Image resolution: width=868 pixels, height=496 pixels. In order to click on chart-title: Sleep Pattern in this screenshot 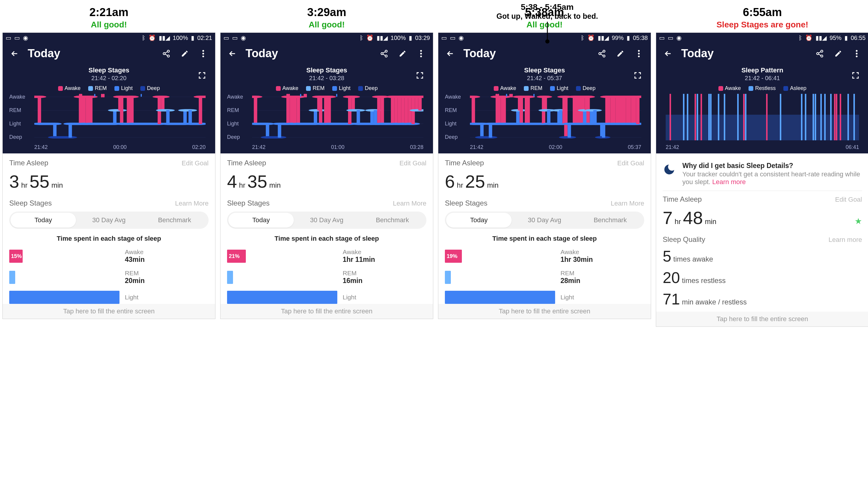, I will do `click(762, 70)`.